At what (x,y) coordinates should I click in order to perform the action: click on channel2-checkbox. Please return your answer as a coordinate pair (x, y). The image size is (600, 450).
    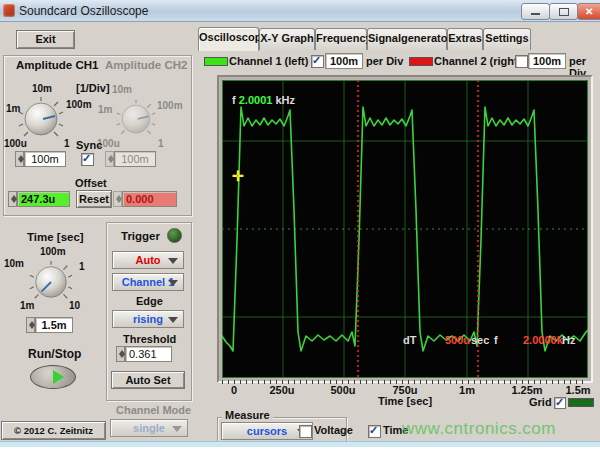
    Looking at the image, I should click on (522, 62).